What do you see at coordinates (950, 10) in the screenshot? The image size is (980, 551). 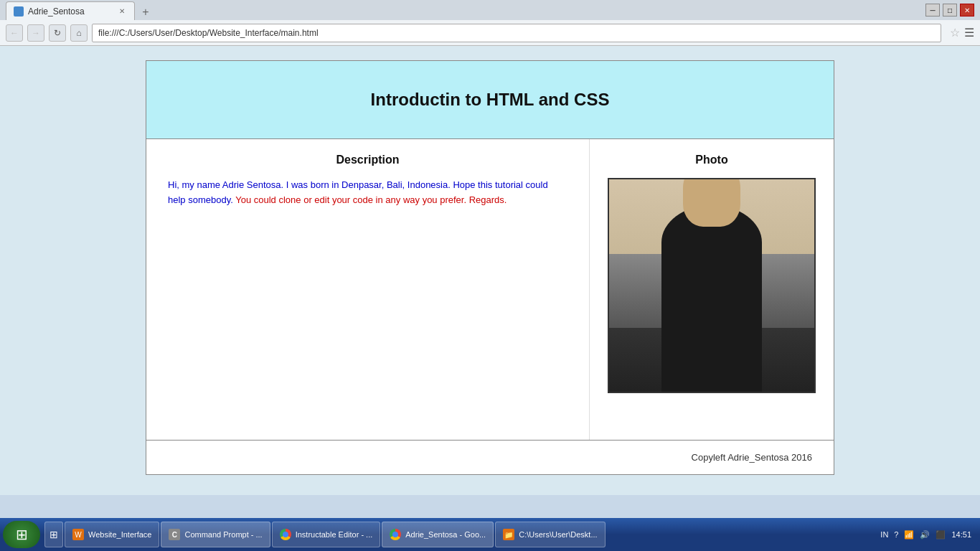 I see `window-controls: ─ □ ✕` at bounding box center [950, 10].